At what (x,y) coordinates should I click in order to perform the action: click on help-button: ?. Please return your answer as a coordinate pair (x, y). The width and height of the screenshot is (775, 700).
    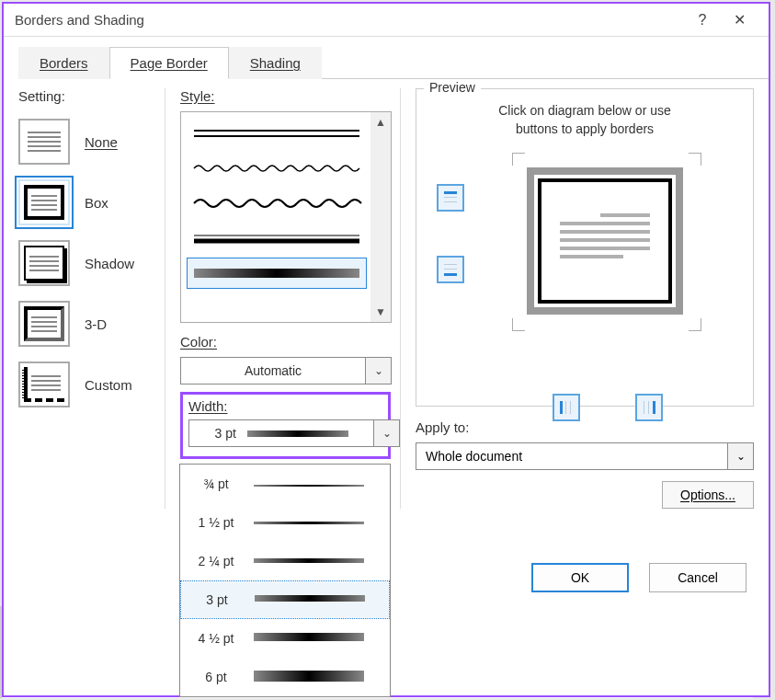
    Looking at the image, I should click on (702, 20).